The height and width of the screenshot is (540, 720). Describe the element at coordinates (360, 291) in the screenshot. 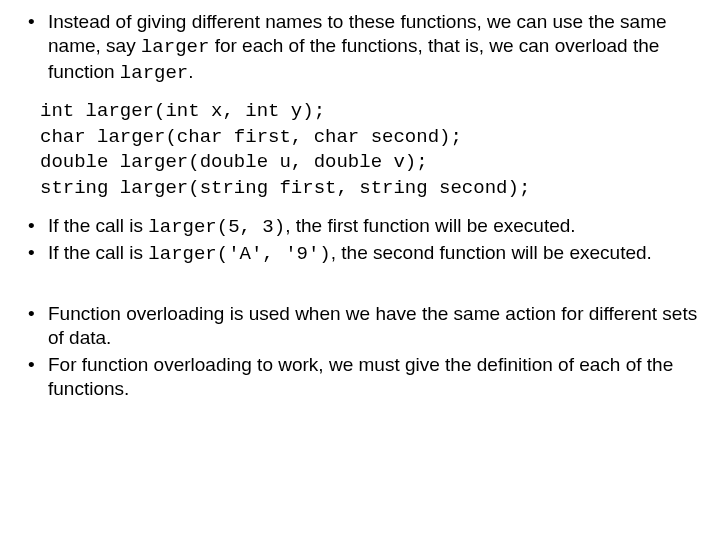

I see `spacer` at that location.